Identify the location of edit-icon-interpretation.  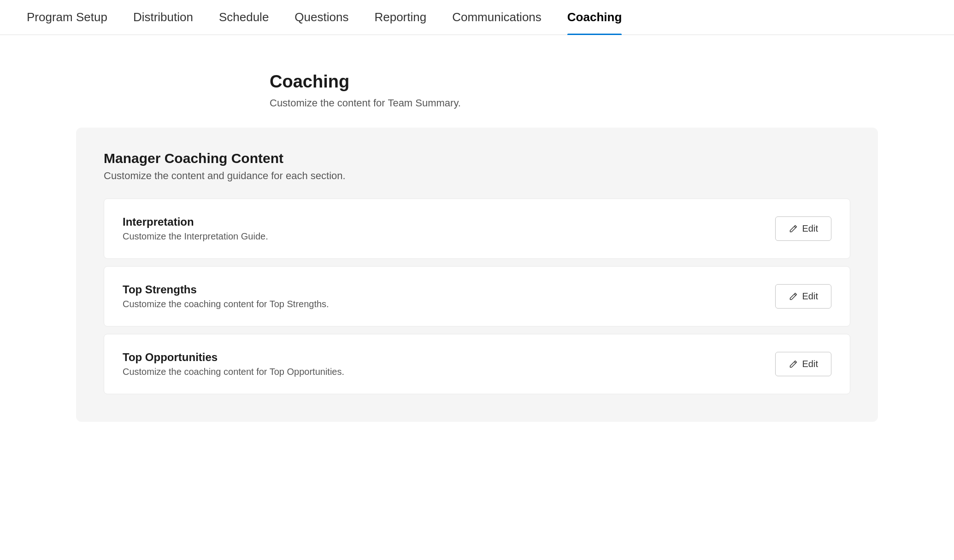
(793, 229).